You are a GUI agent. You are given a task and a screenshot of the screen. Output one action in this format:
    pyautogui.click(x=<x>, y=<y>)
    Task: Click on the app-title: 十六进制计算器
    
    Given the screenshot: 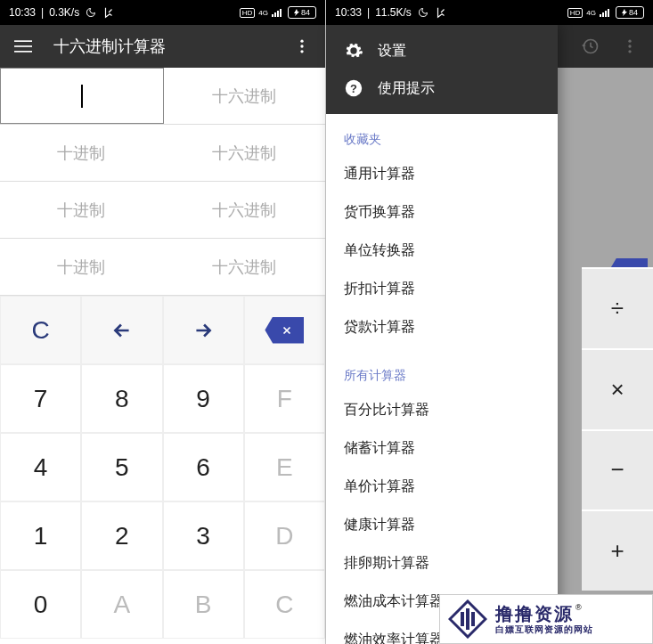 What is the action you would take?
    pyautogui.click(x=162, y=46)
    